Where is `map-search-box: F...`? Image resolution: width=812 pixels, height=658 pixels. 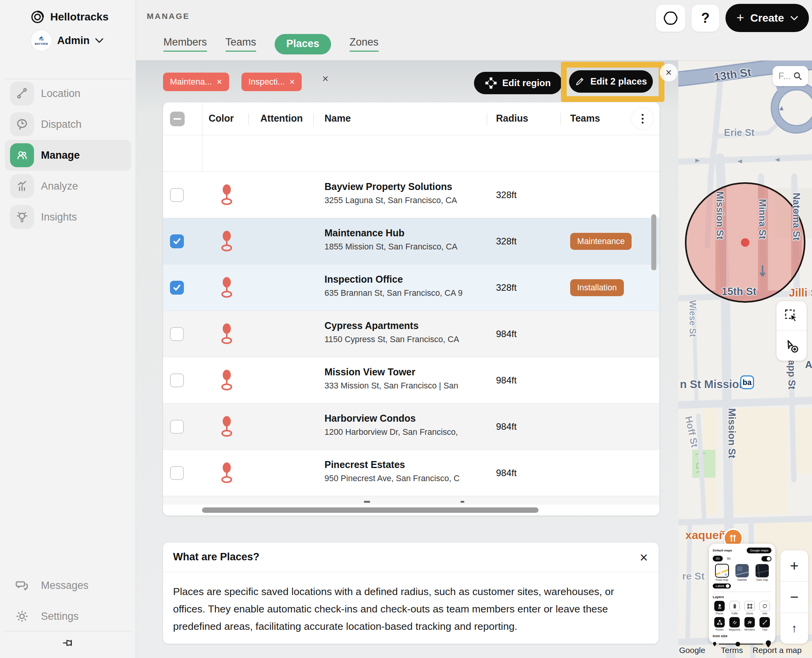 map-search-box: F... is located at coordinates (790, 76).